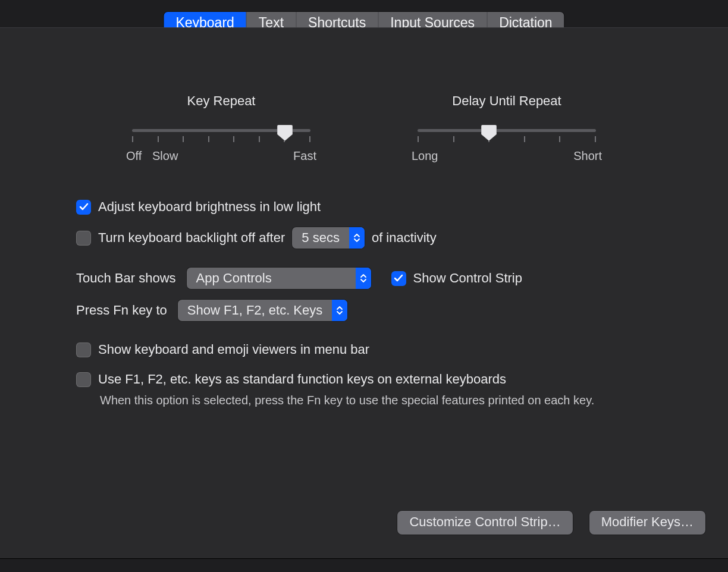  What do you see at coordinates (507, 143) in the screenshot?
I see `delay-repeat-slider: Long Short` at bounding box center [507, 143].